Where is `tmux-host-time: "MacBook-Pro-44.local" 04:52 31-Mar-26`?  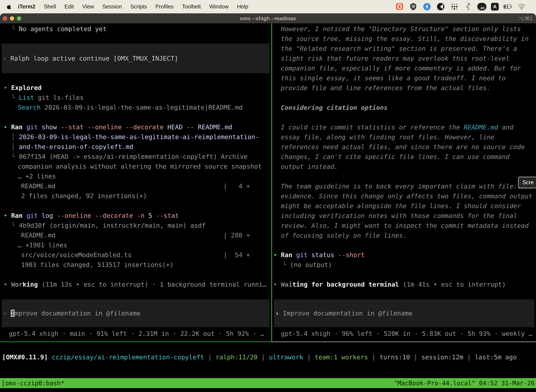 tmux-host-time: "MacBook-Pro-44.local" 04:52 31-Mar-26 is located at coordinates (464, 383).